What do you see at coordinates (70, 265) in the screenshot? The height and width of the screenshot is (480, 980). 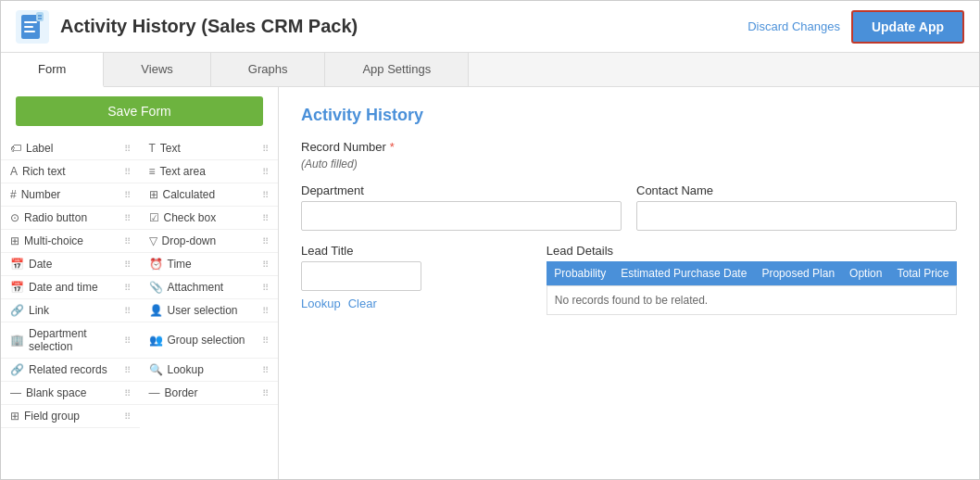 I see `sidebar-item-date: 📅 Date ⠿` at bounding box center [70, 265].